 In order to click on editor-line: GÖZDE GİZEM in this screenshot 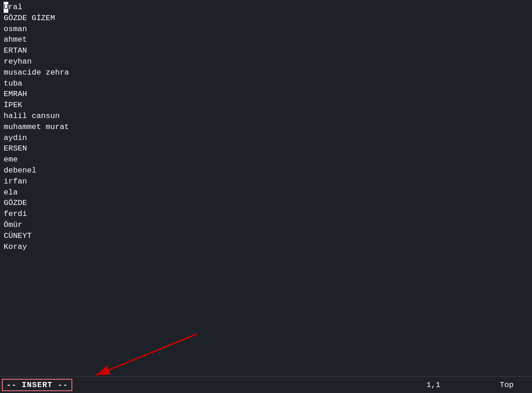, I will do `click(266, 18)`.